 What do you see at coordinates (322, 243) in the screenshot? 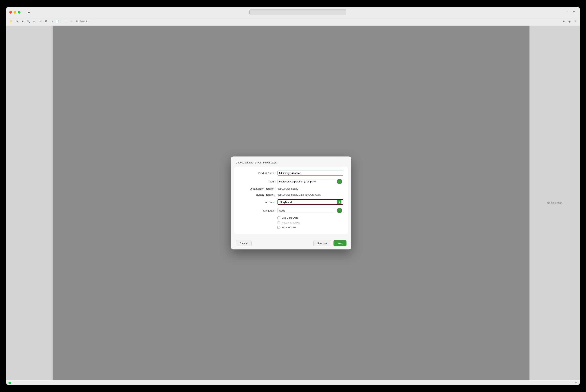
I see `previous-button: Previous` at bounding box center [322, 243].